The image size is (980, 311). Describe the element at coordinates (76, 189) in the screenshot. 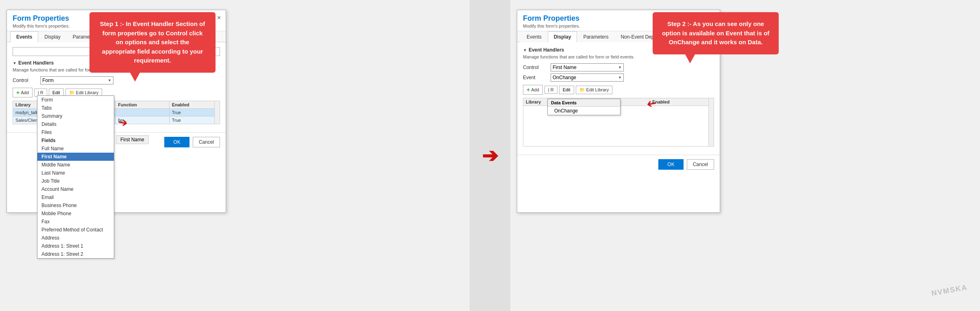

I see `dropdown-item-accountname: Account Name` at that location.